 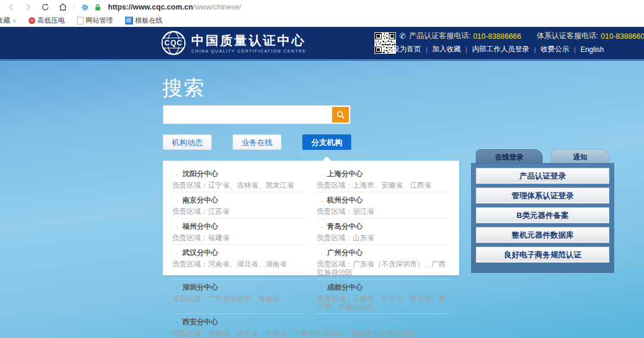 What do you see at coordinates (311, 326) in the screenshot?
I see `branch-item: ·西安分中心负责区域：甘肃省、陕西省、青海省、宁夏回族自治区、新疆维吾尔族自治区` at bounding box center [311, 326].